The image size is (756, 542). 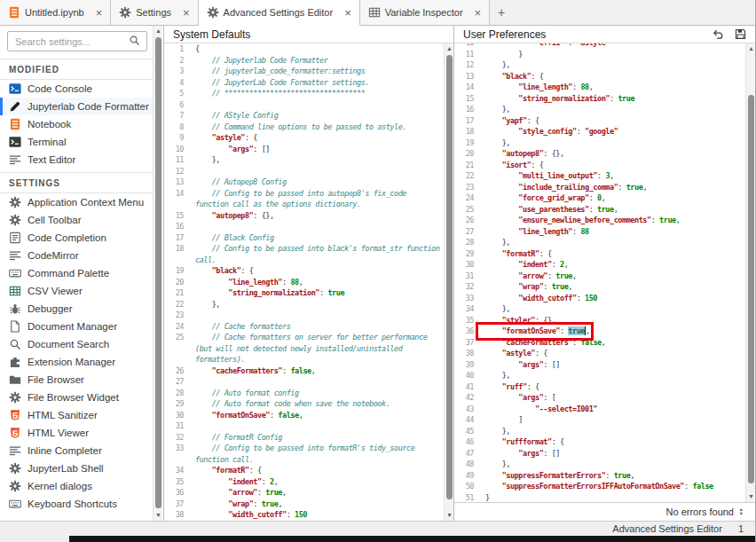 What do you see at coordinates (600, 486) in the screenshot?
I see `code-line: 50 "suppressFormatterErrorsIFFAutoFormat…` at bounding box center [600, 486].